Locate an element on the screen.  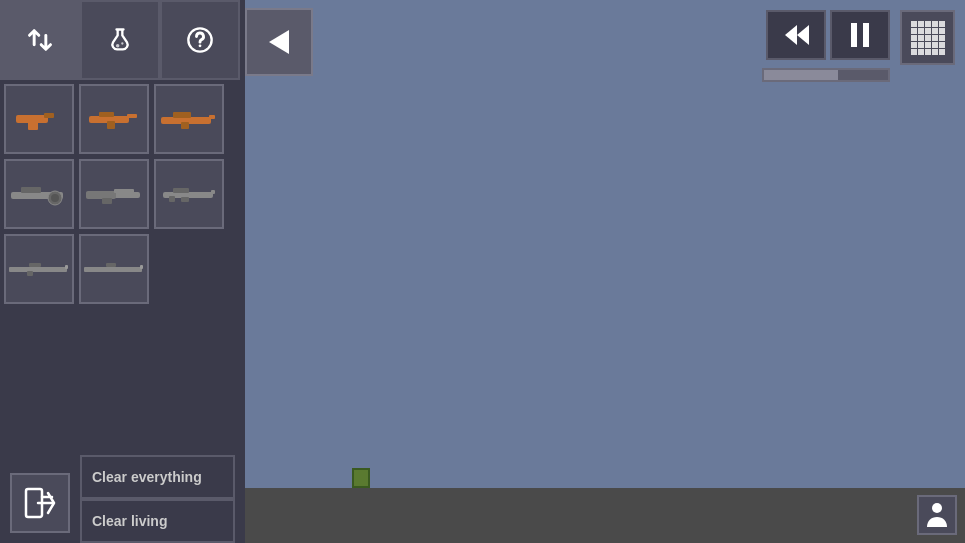
rewind-icon is located at coordinates (796, 35).